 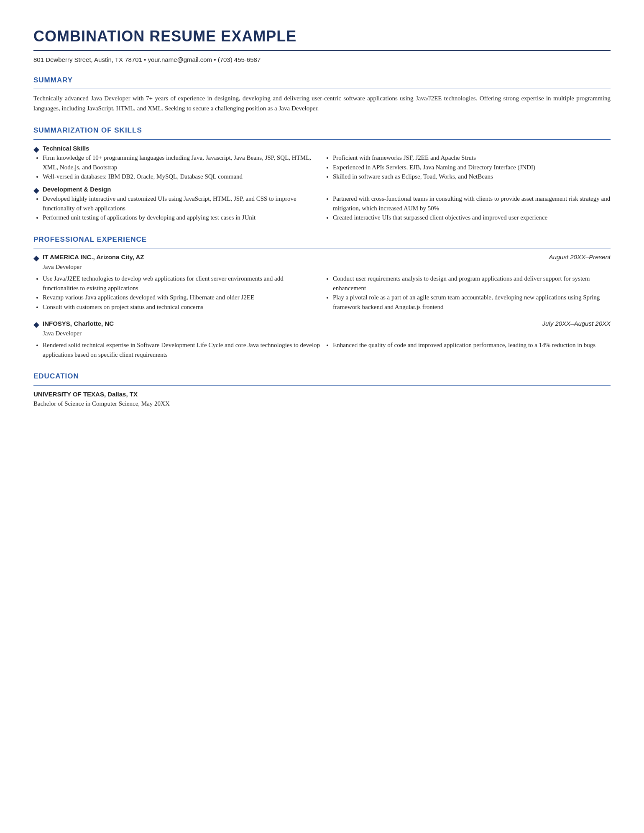 What do you see at coordinates (472, 167) in the screenshot?
I see `list-item: Experienced in APIs Servlets, EJB, Java …` at bounding box center [472, 167].